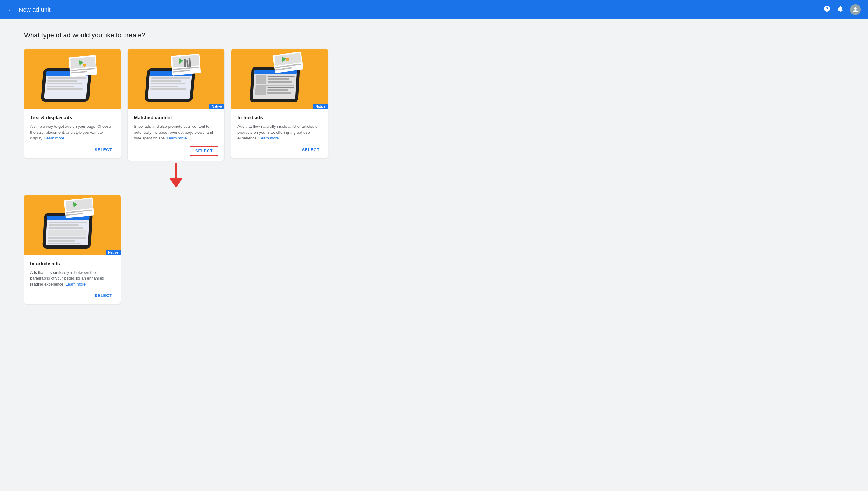  What do you see at coordinates (176, 105) in the screenshot?
I see `card-matched-content: Native Matched content Show ads and also…` at bounding box center [176, 105].